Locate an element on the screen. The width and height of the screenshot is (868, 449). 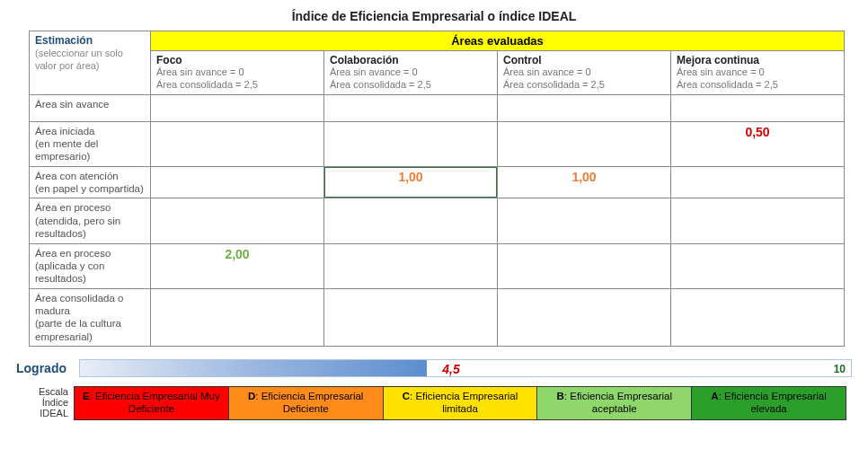
logrado-label: Logrado is located at coordinates (39, 368).